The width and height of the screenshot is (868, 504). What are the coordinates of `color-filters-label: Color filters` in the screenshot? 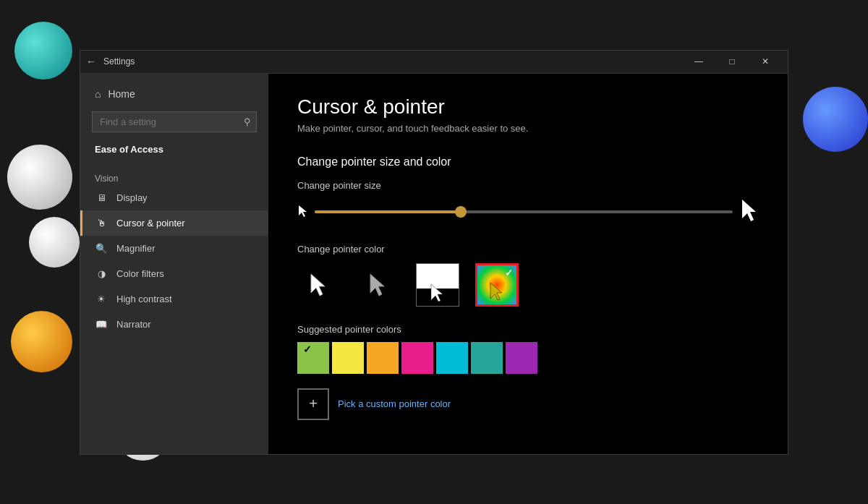 It's located at (140, 273).